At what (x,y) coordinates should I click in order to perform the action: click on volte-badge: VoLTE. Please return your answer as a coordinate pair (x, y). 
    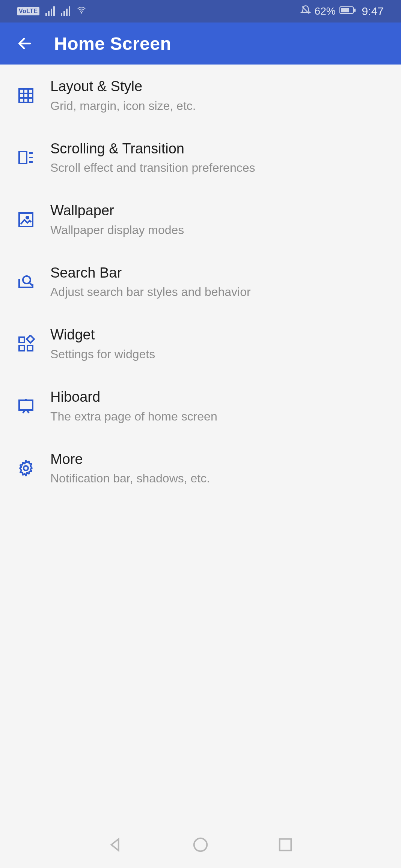
    Looking at the image, I should click on (29, 11).